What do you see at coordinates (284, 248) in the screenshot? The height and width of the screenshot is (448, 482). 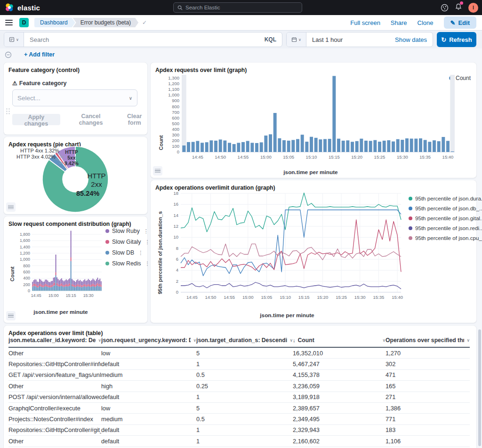 I see `lines-chart: 02468101214161814:4514:5014:5515:0015:05…` at bounding box center [284, 248].